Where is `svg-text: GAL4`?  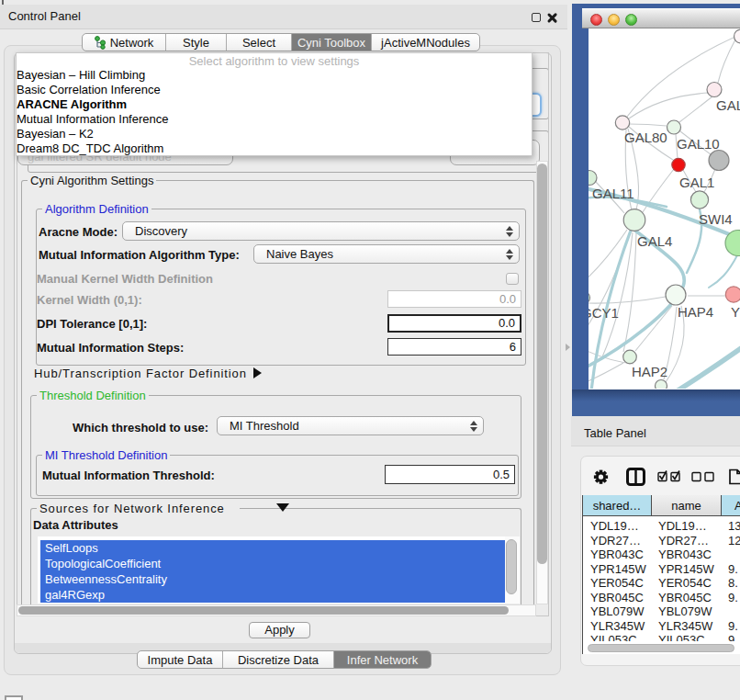
svg-text: GAL4 is located at coordinates (655, 241).